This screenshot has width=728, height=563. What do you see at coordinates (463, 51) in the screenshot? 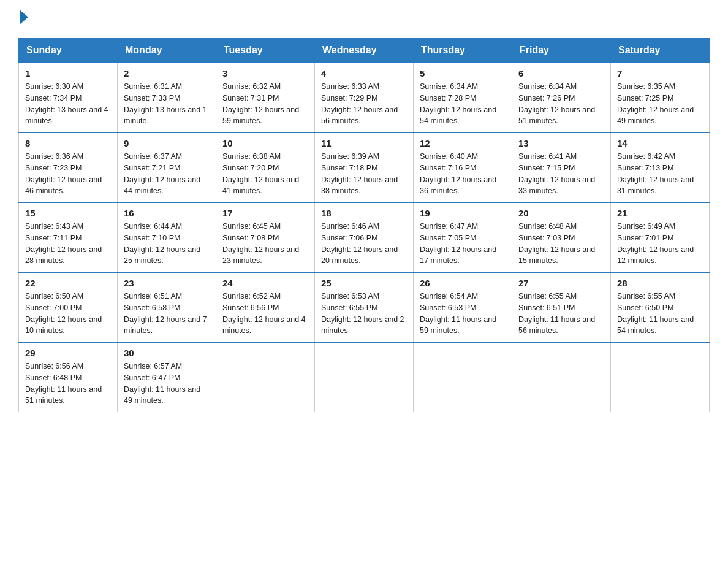
I see `calendar-header-thursday: Thursday` at bounding box center [463, 51].